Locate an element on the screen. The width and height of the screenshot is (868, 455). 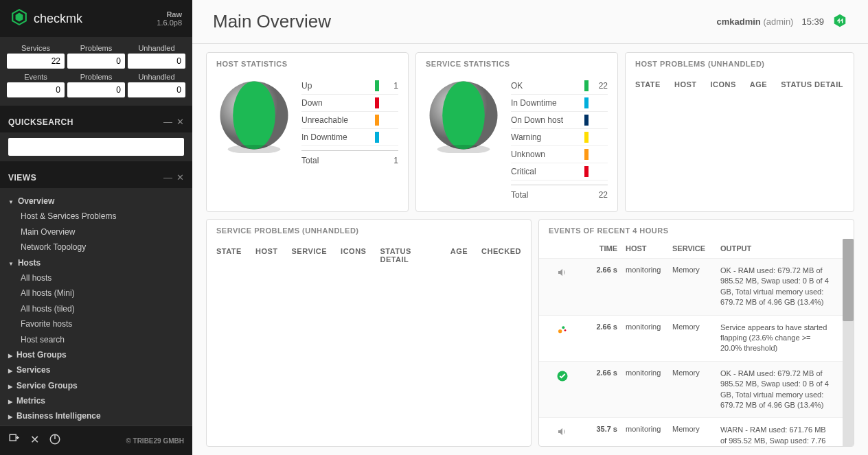
scrollbar is located at coordinates (848, 342).